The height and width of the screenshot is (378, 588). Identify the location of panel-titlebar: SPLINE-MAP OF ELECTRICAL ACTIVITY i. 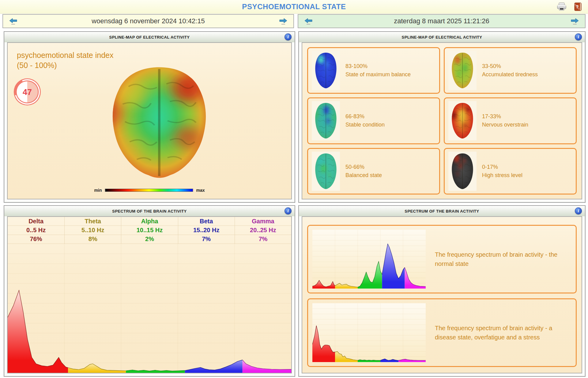
(149, 37).